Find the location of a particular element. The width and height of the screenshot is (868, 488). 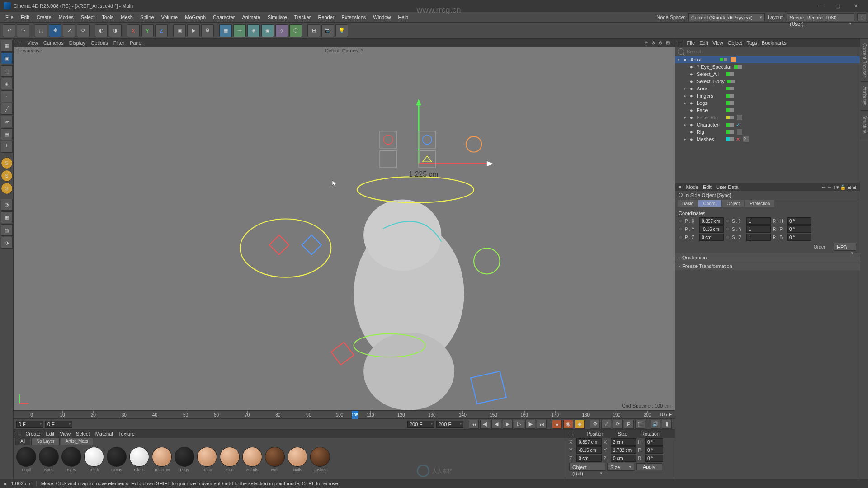

mat-hamburger-icon: ≡ is located at coordinates (19, 434).